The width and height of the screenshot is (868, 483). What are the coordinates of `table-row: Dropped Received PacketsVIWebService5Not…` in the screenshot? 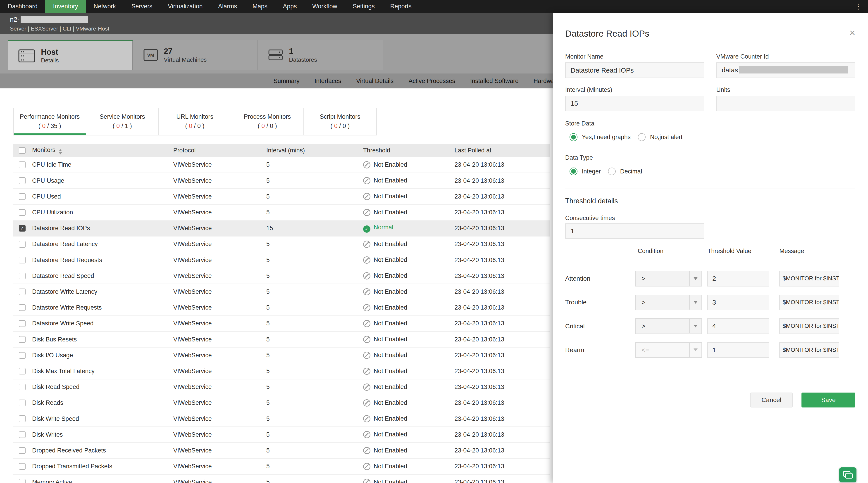 It's located at (282, 451).